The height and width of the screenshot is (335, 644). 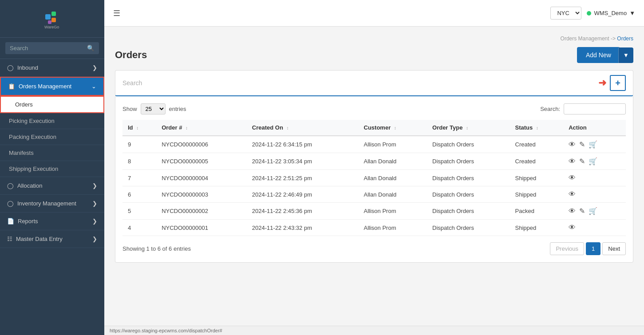 I want to click on sidebar-label-packing: Packing Execution, so click(x=33, y=137).